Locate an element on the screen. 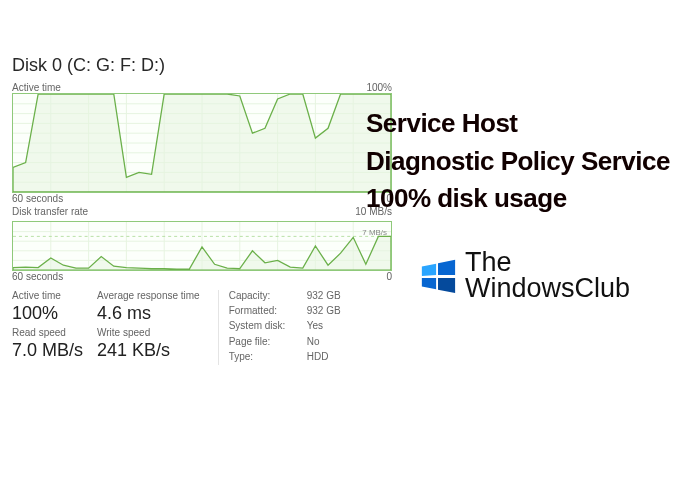 This screenshot has width=700, height=500. active-time-header: Active time 100% is located at coordinates (202, 88).